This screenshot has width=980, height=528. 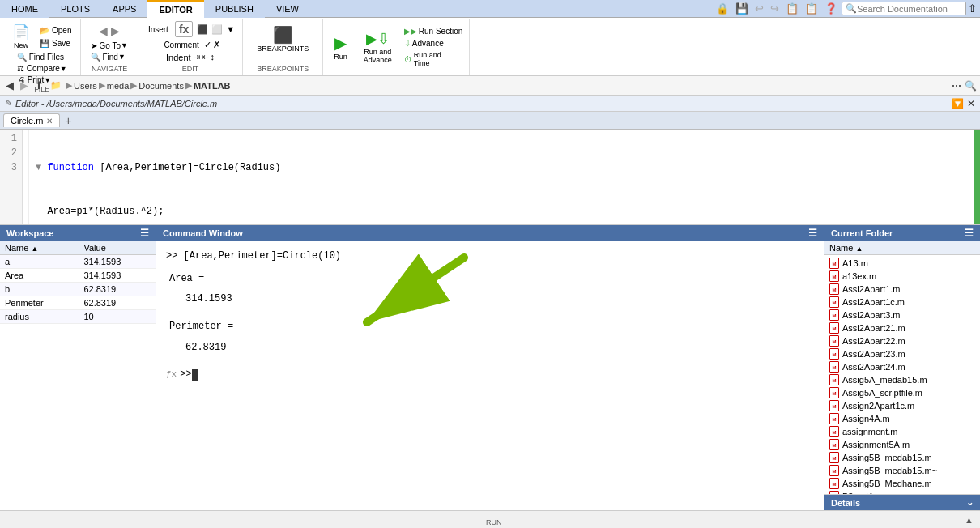 What do you see at coordinates (774, 8) in the screenshot?
I see `icon-btn-4: ↪` at bounding box center [774, 8].